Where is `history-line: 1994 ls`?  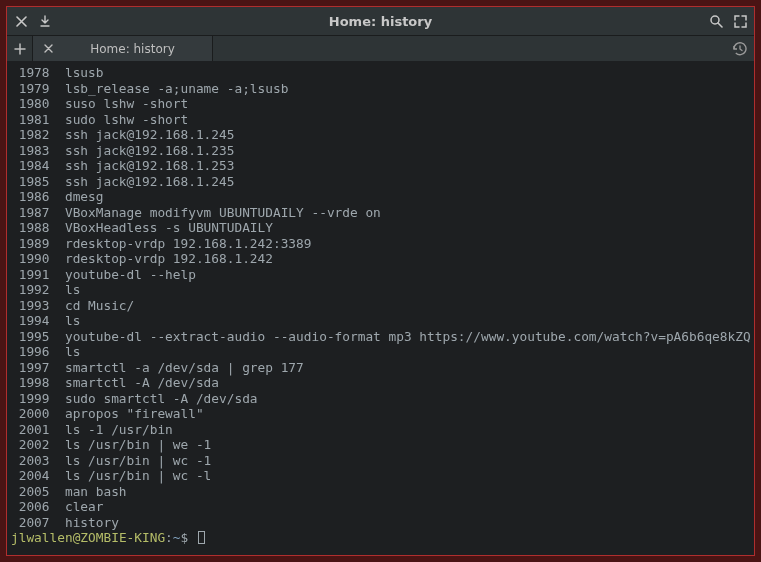
history-line: 1994 ls is located at coordinates (380, 321).